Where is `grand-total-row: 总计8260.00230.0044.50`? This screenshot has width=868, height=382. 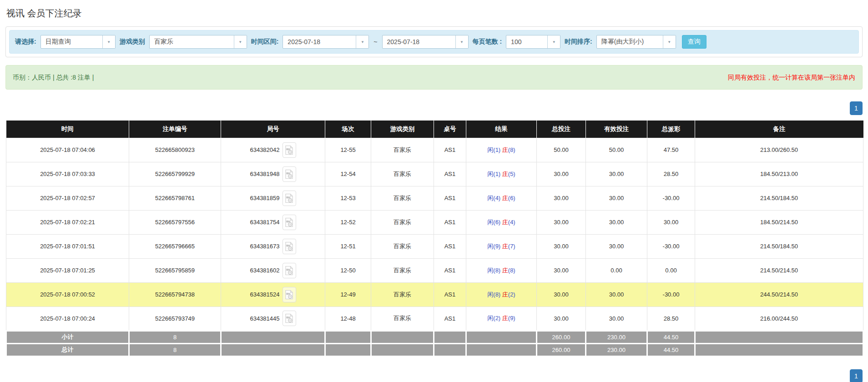 grand-total-row: 总计8260.00230.0044.50 is located at coordinates (435, 350).